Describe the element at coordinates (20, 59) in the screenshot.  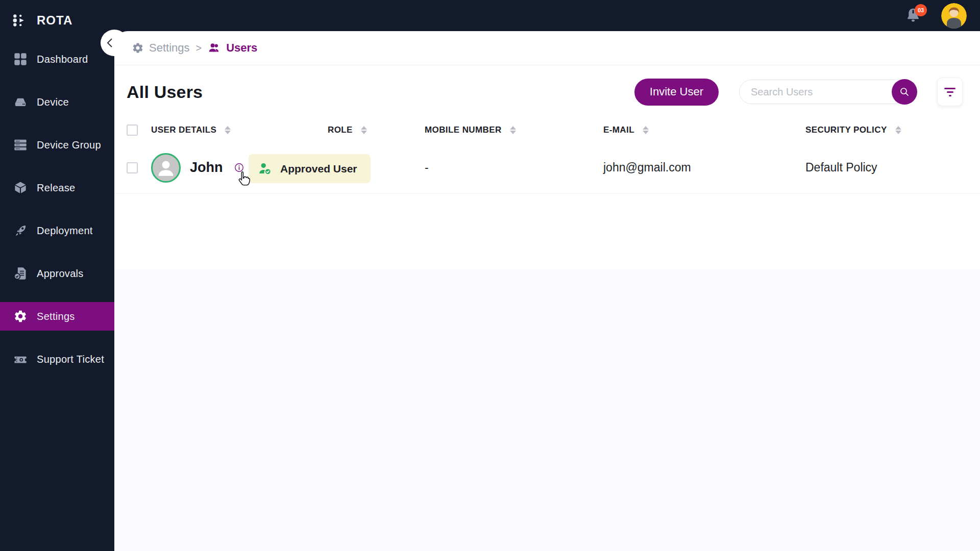
I see `dashboard-icon` at that location.